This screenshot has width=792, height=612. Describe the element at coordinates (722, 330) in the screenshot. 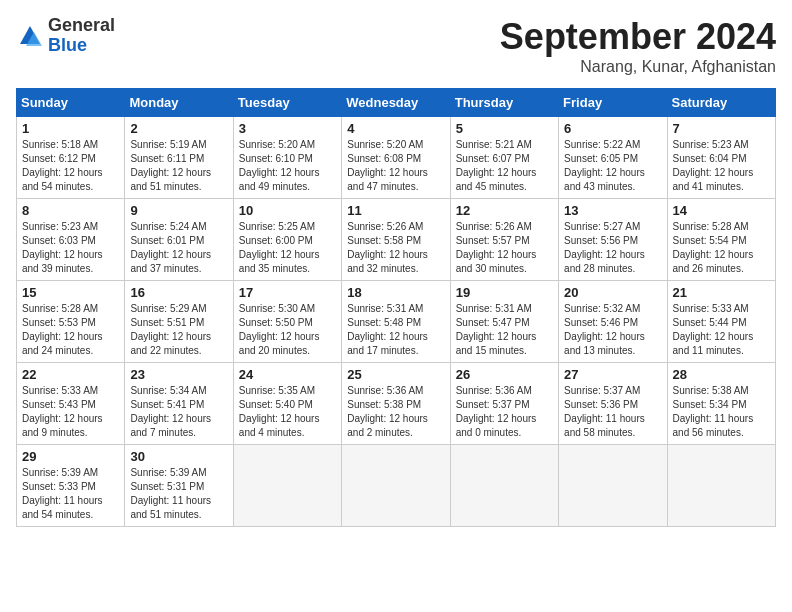

I see `day-info: Sunrise: 5:33 AMSunset: 5:44 PMDaylight:…` at that location.